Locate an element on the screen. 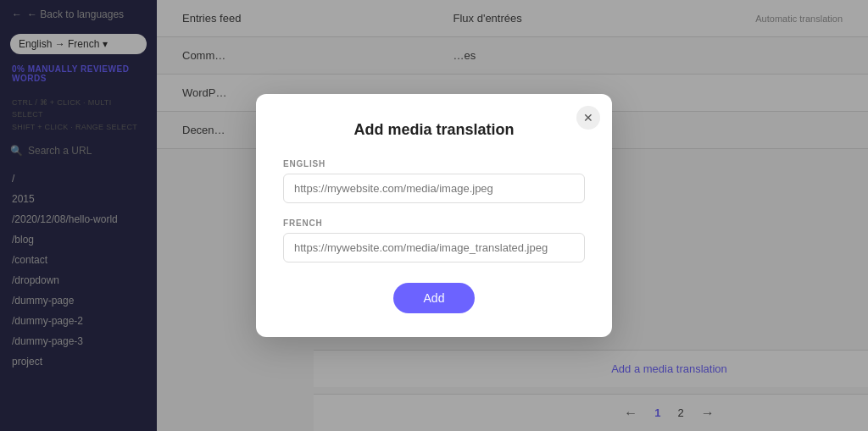  modal-add-button: Add is located at coordinates (434, 298).